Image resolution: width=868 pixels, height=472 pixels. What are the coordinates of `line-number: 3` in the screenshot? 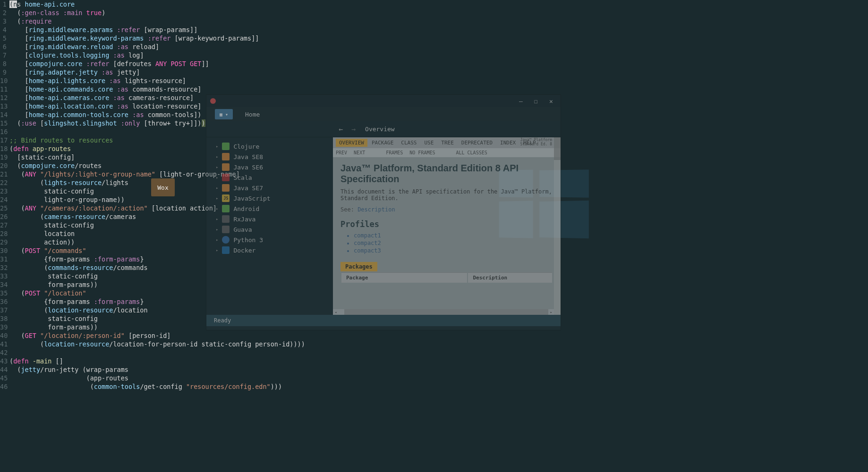 It's located at (5, 21).